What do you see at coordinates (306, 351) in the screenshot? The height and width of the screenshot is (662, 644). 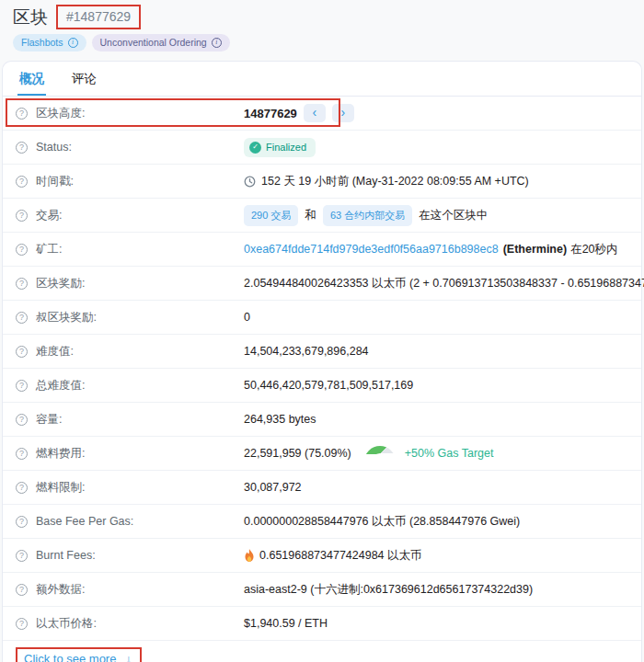 I see `difficulty-value: 14,504,233,679,896,284` at bounding box center [306, 351].